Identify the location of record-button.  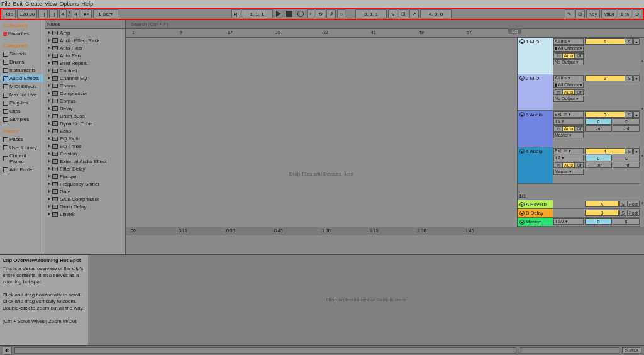
(301, 14).